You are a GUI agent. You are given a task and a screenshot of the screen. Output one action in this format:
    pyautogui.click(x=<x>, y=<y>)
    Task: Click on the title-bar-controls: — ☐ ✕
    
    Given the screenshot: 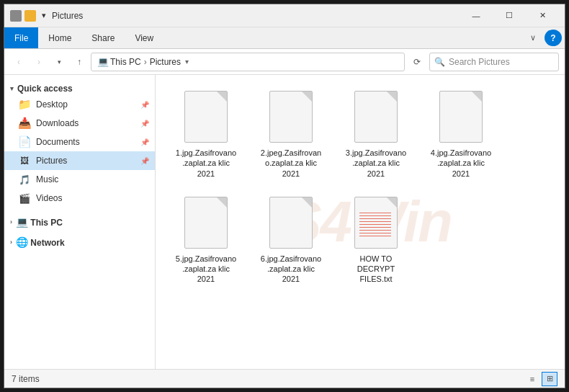 What is the action you would take?
    pyautogui.click(x=509, y=16)
    